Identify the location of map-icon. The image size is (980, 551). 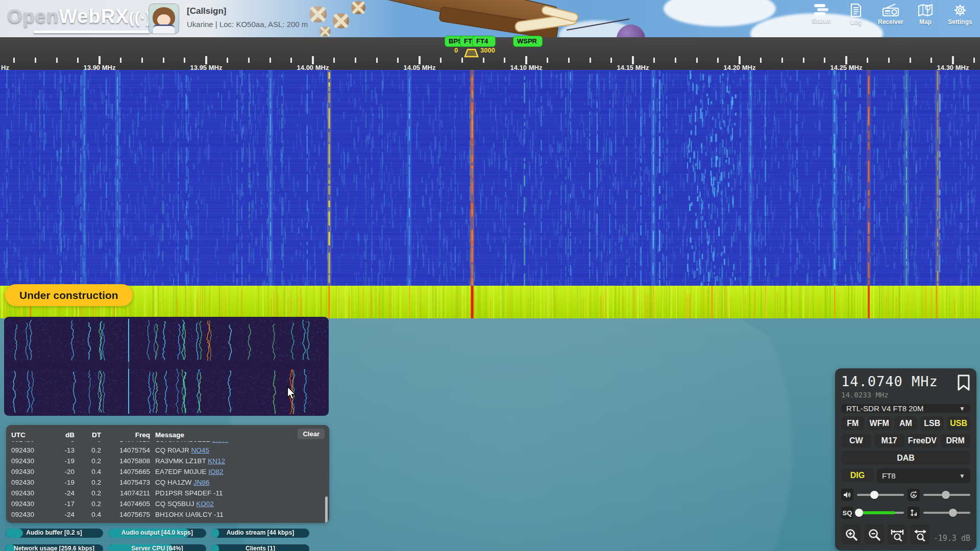
(925, 10).